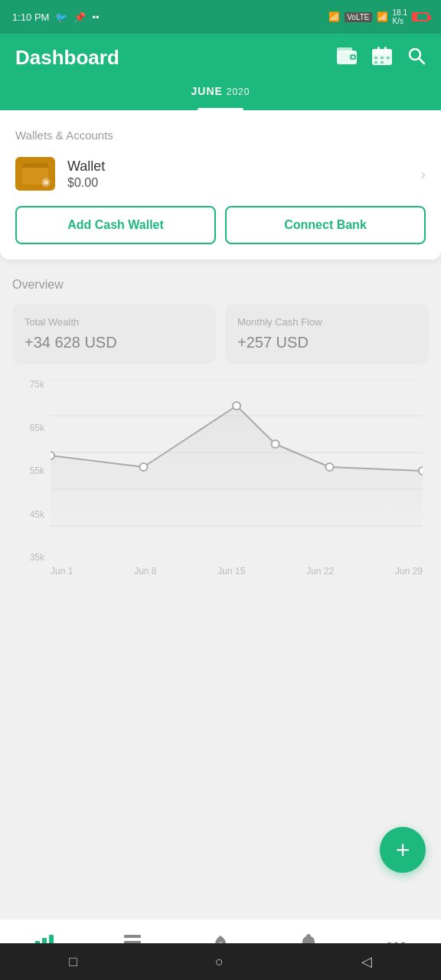 The width and height of the screenshot is (441, 980). What do you see at coordinates (220, 962) in the screenshot?
I see `android-nav: □ ○ ◁` at bounding box center [220, 962].